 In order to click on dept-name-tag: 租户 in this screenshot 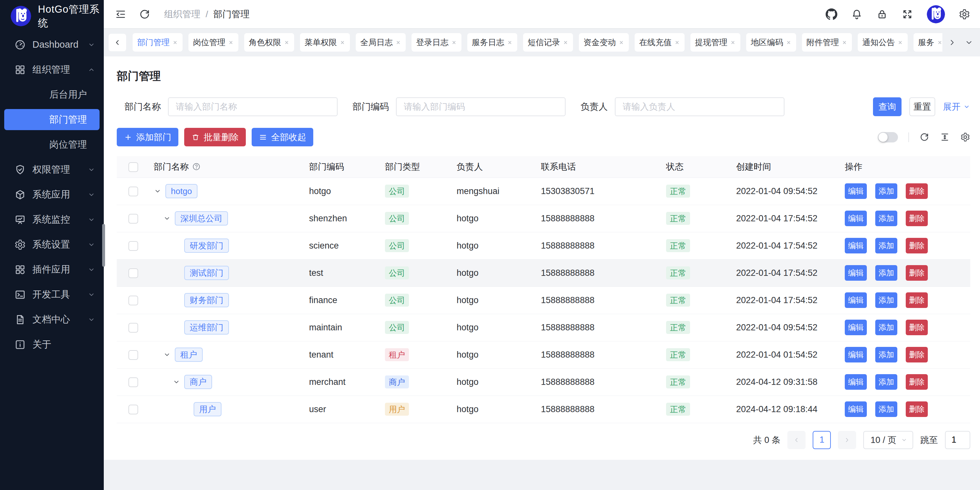, I will do `click(189, 355)`.